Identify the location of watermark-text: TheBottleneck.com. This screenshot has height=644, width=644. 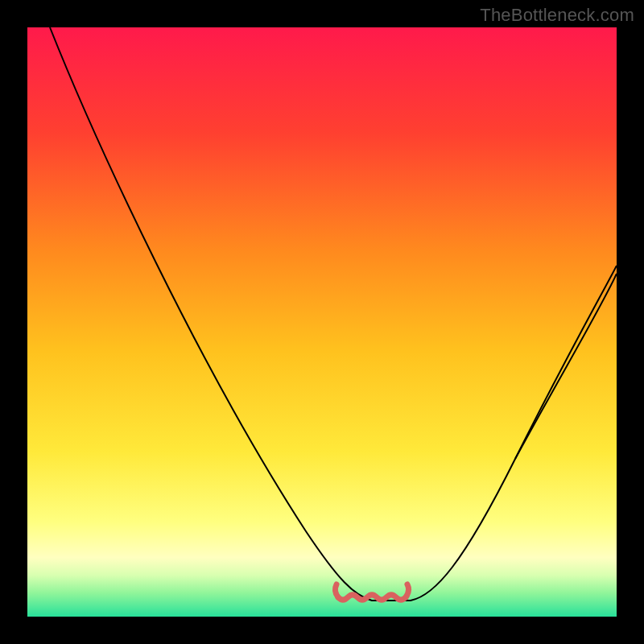
(557, 15).